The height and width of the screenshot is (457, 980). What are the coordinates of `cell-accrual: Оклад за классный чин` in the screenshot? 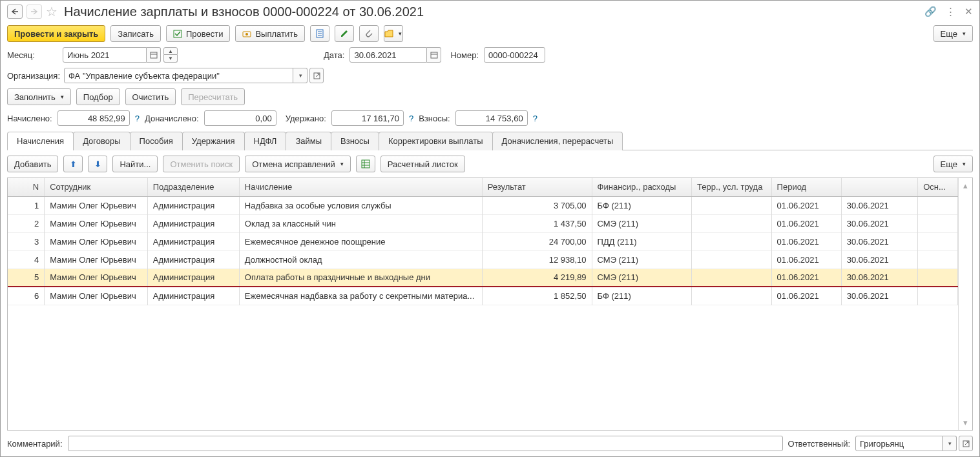 It's located at (360, 223).